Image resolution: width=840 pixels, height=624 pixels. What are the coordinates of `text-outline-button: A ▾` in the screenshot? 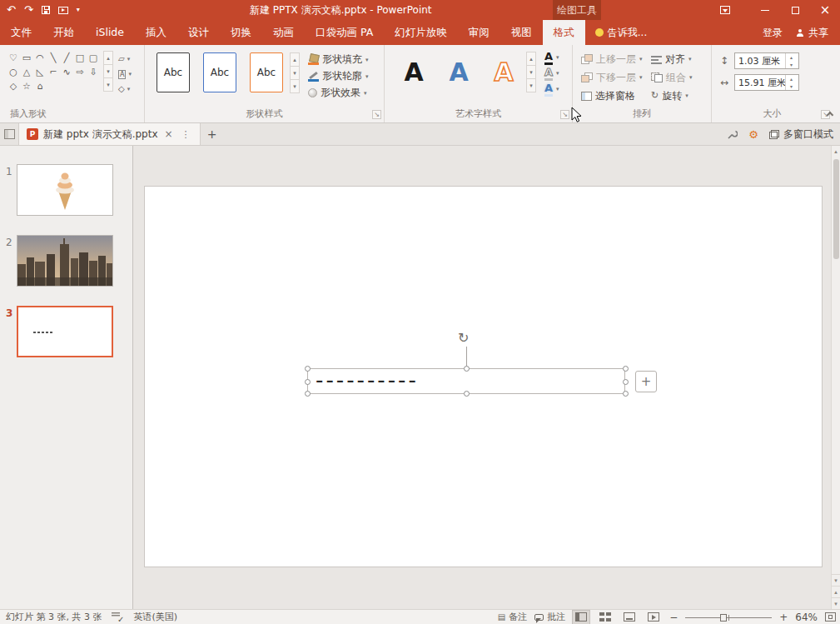 It's located at (552, 73).